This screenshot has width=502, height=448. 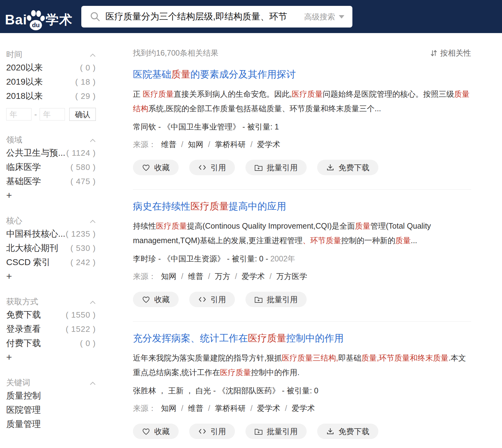 I want to click on sidebar-section-core: 核心中国科技核心...( 1235 )北大核心期刊( 530 )CSCD 索引(…, so click(x=51, y=249).